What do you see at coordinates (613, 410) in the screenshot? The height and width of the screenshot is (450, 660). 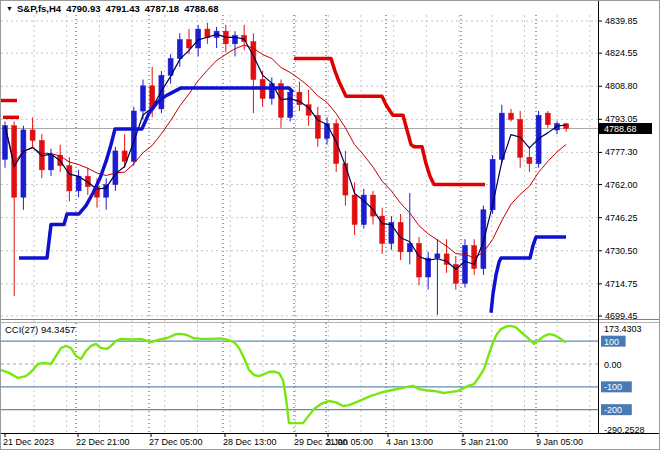 I see `svg-text: -200` at bounding box center [613, 410].